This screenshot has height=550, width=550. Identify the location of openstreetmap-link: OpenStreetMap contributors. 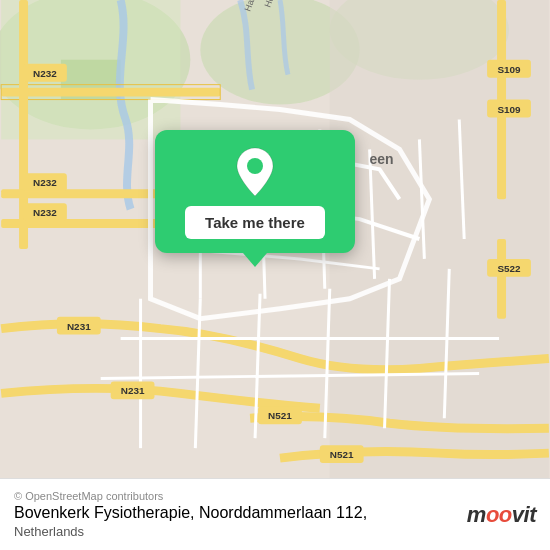
(94, 496).